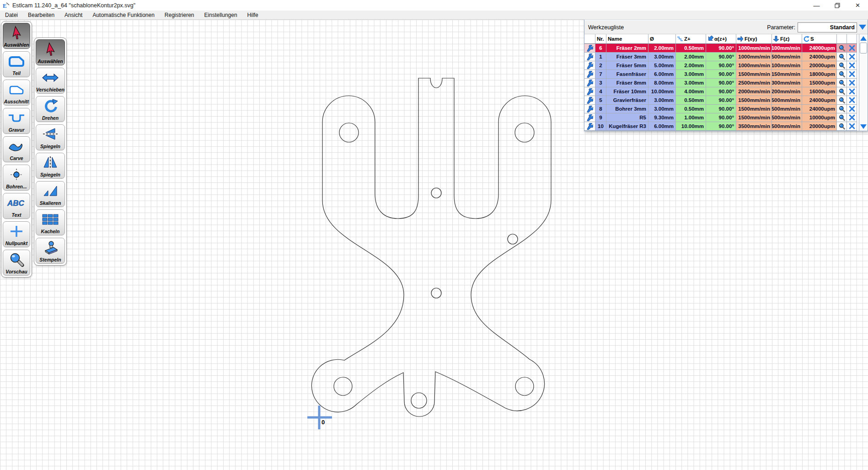 The width and height of the screenshot is (868, 470). What do you see at coordinates (590, 66) in the screenshot?
I see `wrench-icon` at bounding box center [590, 66].